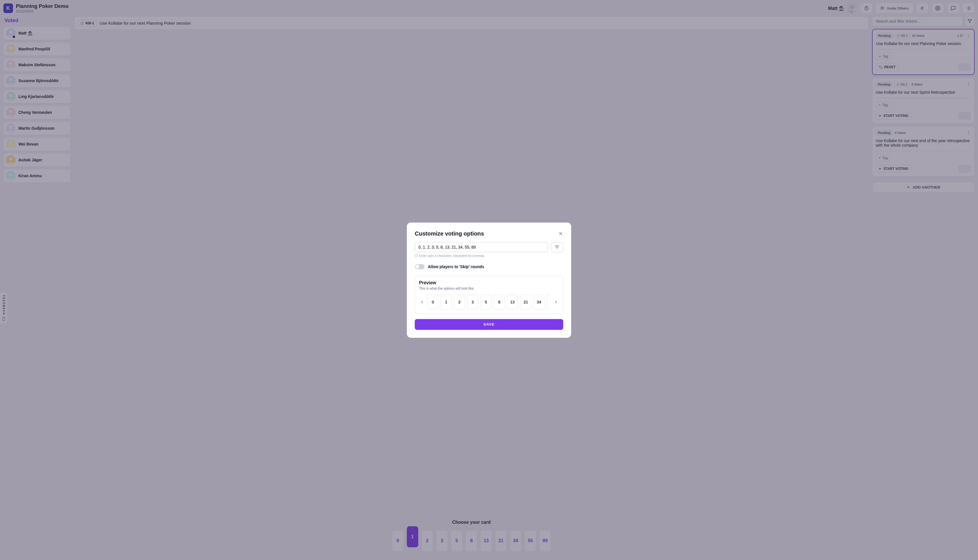 The width and height of the screenshot is (978, 560). What do you see at coordinates (481, 247) in the screenshot?
I see `voting-options-input` at bounding box center [481, 247].